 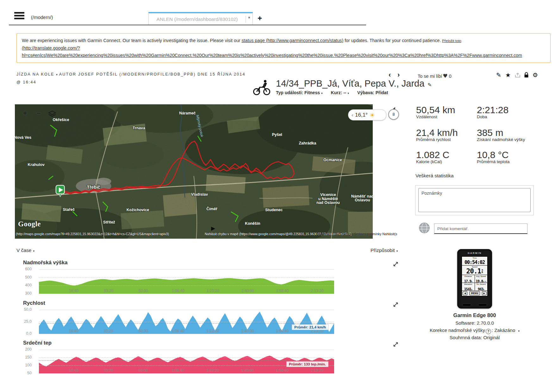 What do you see at coordinates (481, 229) in the screenshot?
I see `comment-input` at bounding box center [481, 229].